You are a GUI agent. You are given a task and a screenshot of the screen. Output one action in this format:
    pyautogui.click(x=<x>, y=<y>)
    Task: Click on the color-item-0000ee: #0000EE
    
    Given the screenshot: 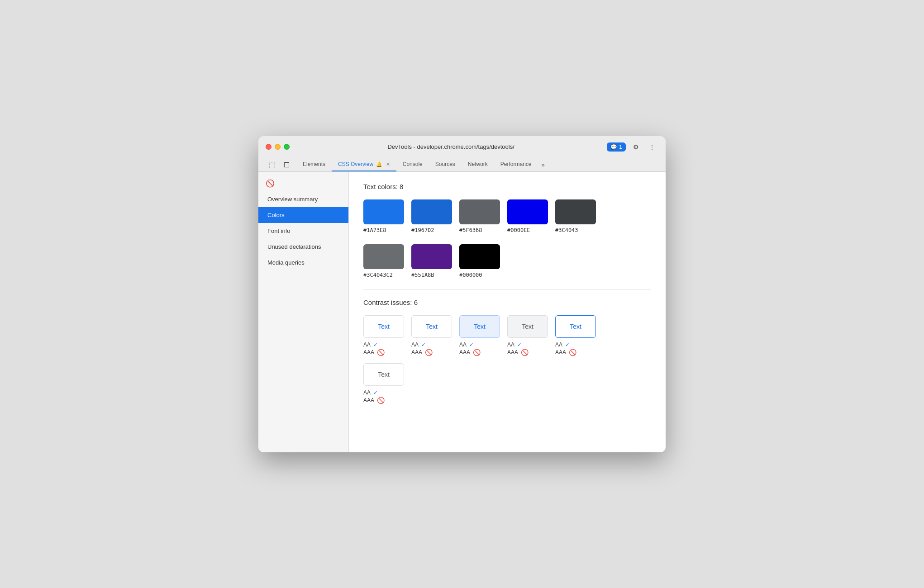 What is the action you would take?
    pyautogui.click(x=528, y=216)
    